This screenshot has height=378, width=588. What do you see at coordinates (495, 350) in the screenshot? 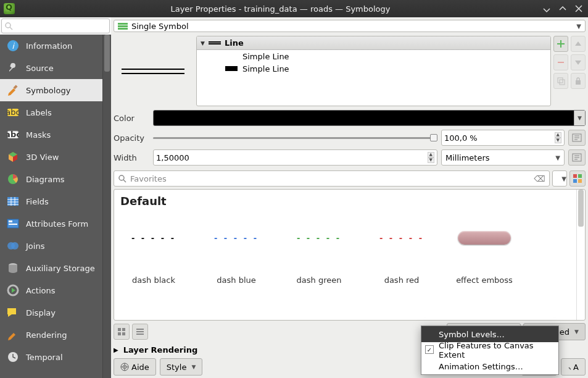
I see `menu-item-label: Clip Features to Canvas Extent` at bounding box center [495, 350].